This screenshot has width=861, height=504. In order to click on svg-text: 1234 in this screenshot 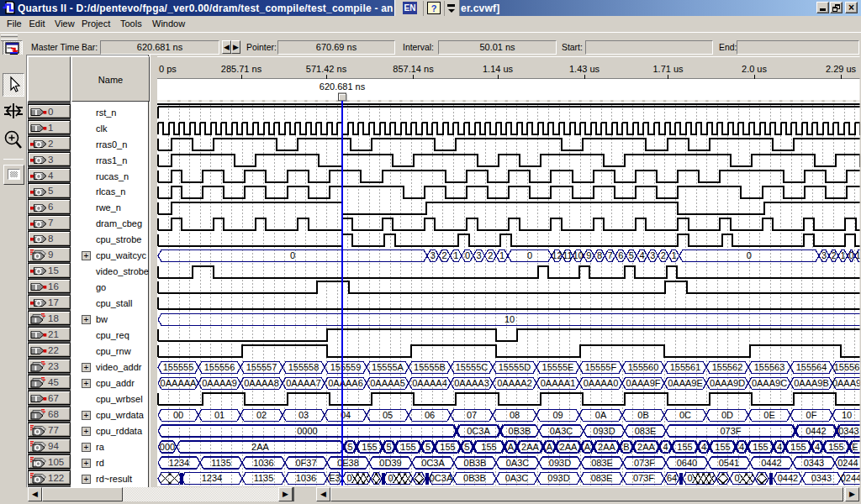, I will do `click(179, 463)`.